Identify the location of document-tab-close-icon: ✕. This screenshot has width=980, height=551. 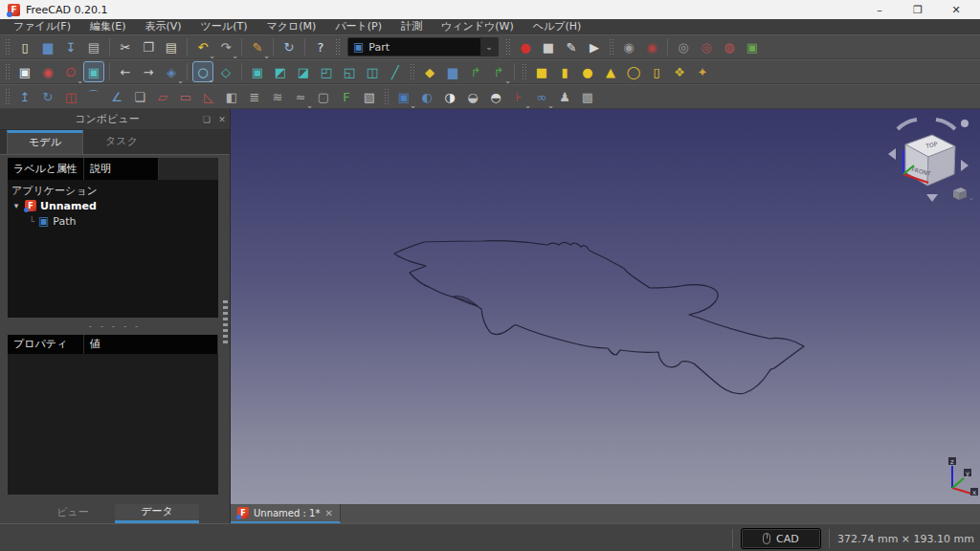
(328, 513).